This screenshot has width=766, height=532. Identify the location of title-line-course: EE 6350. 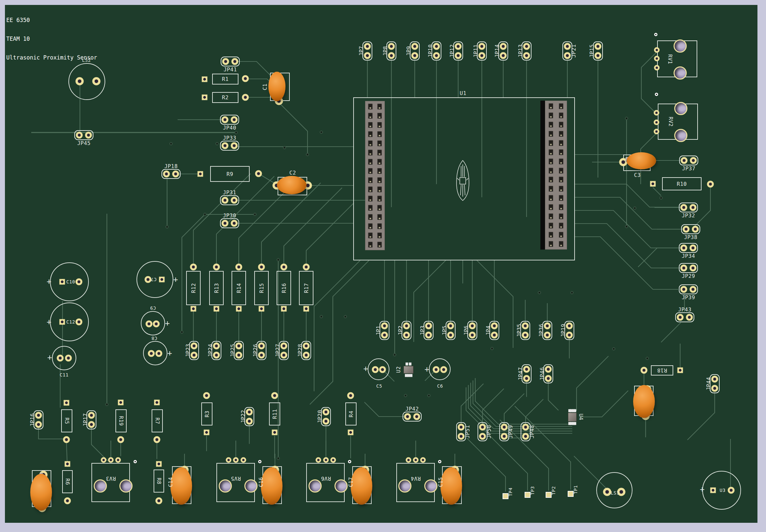
(52, 20).